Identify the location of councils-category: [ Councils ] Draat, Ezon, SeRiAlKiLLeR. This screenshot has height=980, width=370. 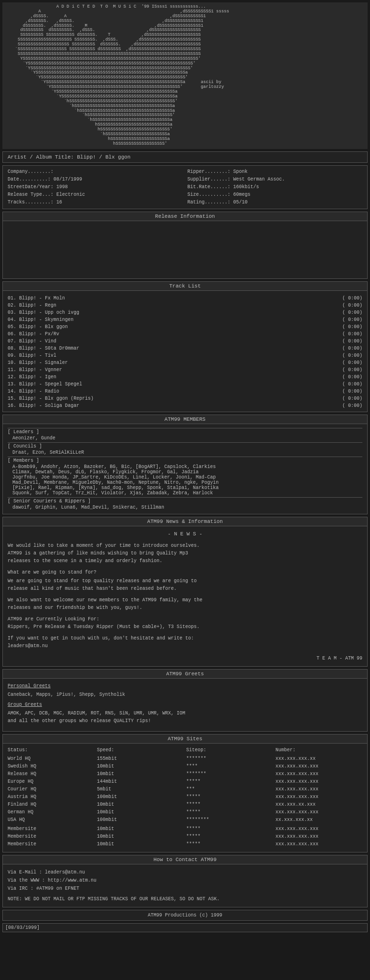
(185, 449).